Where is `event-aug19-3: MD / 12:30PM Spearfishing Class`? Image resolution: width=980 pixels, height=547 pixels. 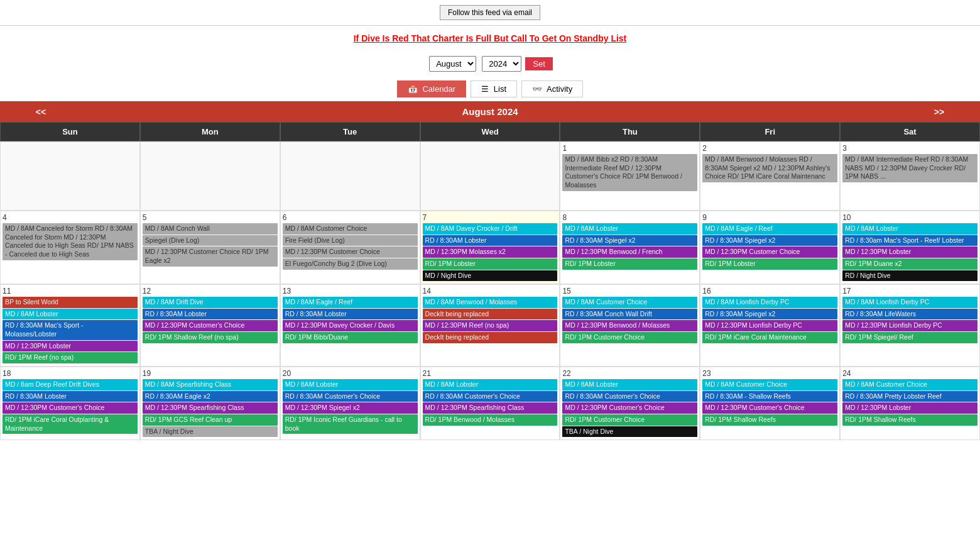
event-aug19-3: MD / 12:30PM Spearfishing Class is located at coordinates (210, 408).